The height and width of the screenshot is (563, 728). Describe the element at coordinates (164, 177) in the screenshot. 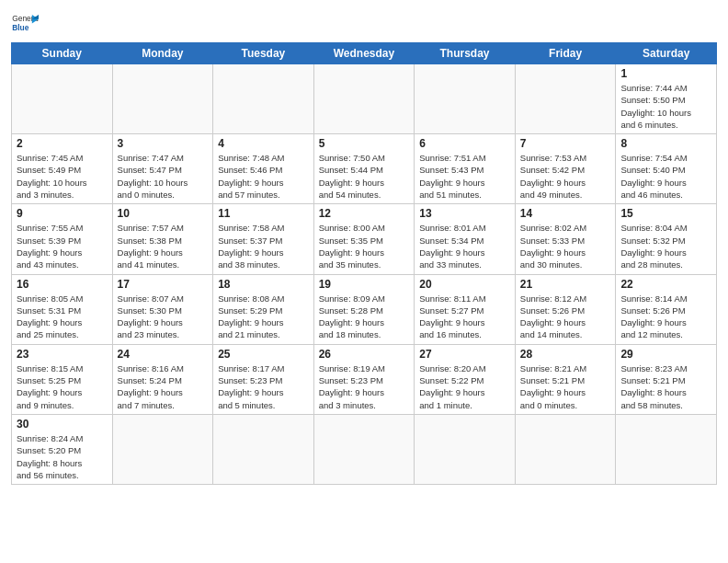

I see `day-info: Sunrise: 7:47 AMSunset: 5:47 PMDaylight:…` at that location.